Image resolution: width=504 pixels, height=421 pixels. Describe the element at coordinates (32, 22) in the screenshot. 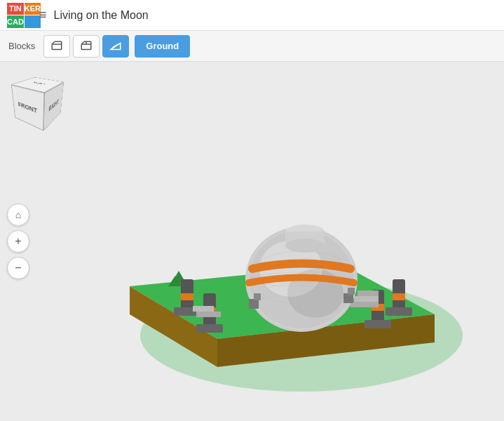

I see `logo-e` at that location.